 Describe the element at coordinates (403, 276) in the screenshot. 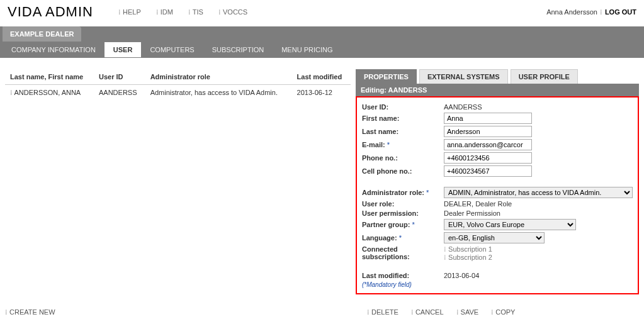

I see `label-modified: Last modified:` at that location.